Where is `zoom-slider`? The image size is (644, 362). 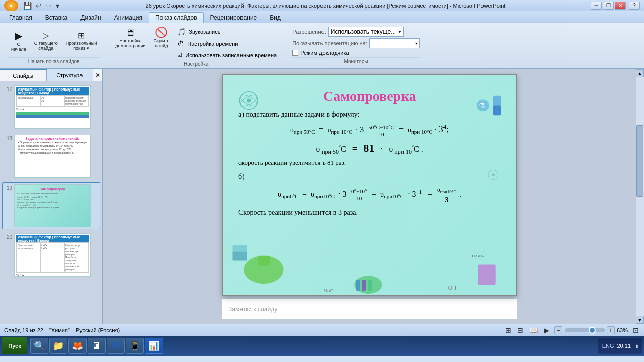 zoom-slider is located at coordinates (585, 330).